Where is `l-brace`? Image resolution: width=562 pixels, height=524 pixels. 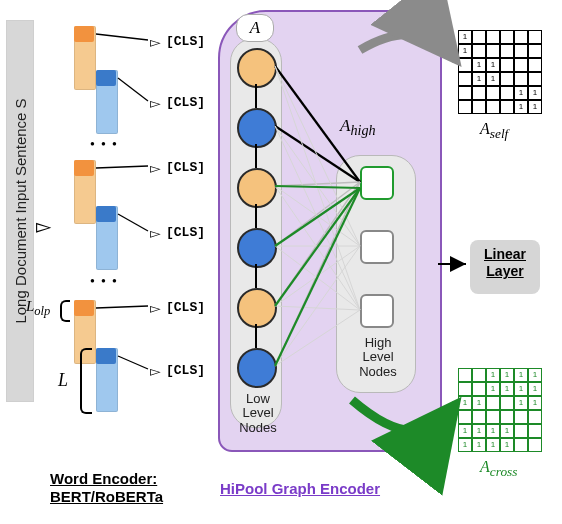 l-brace is located at coordinates (86, 381).